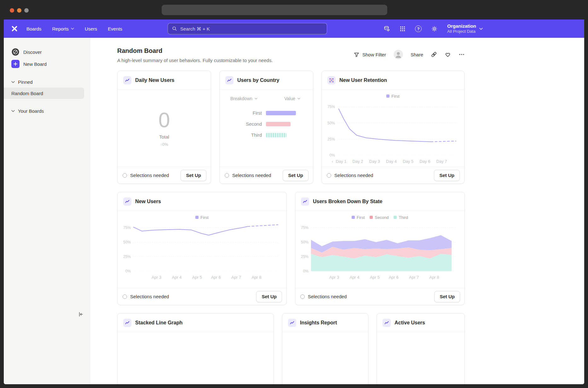 This screenshot has width=588, height=388. Describe the element at coordinates (418, 29) in the screenshot. I see `help-icon: ?` at that location.